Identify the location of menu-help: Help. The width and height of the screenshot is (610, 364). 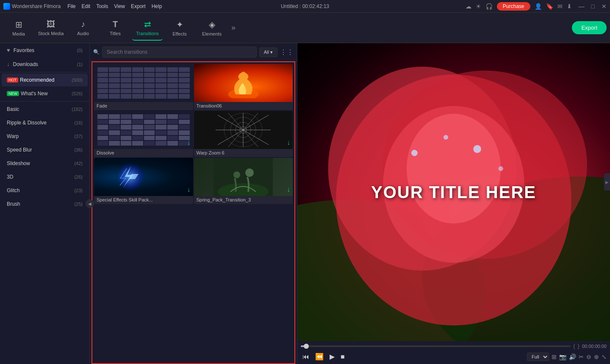
(157, 6).